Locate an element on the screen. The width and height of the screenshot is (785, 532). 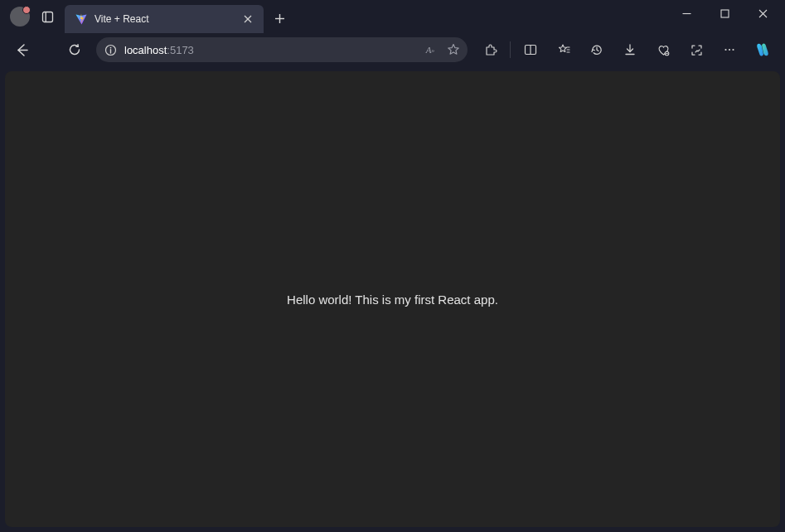
toolbar-right is located at coordinates (627, 50).